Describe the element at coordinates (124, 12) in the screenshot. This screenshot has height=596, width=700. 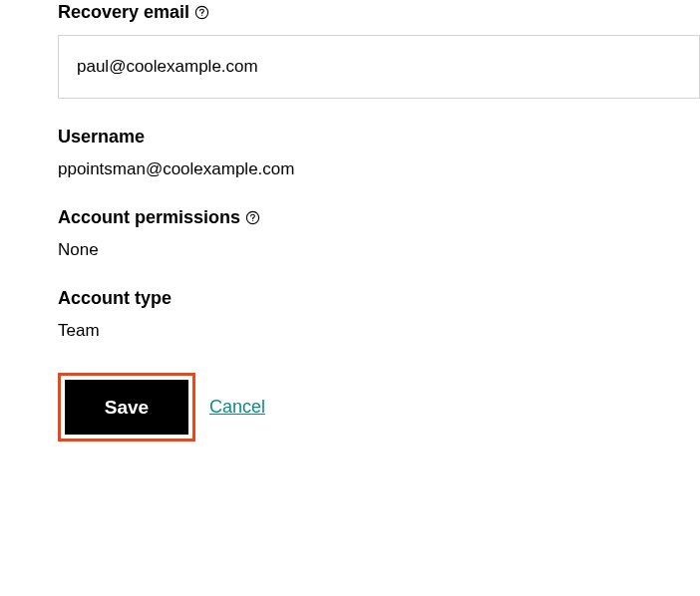
I see `recovery-email-label: Recovery email` at that location.